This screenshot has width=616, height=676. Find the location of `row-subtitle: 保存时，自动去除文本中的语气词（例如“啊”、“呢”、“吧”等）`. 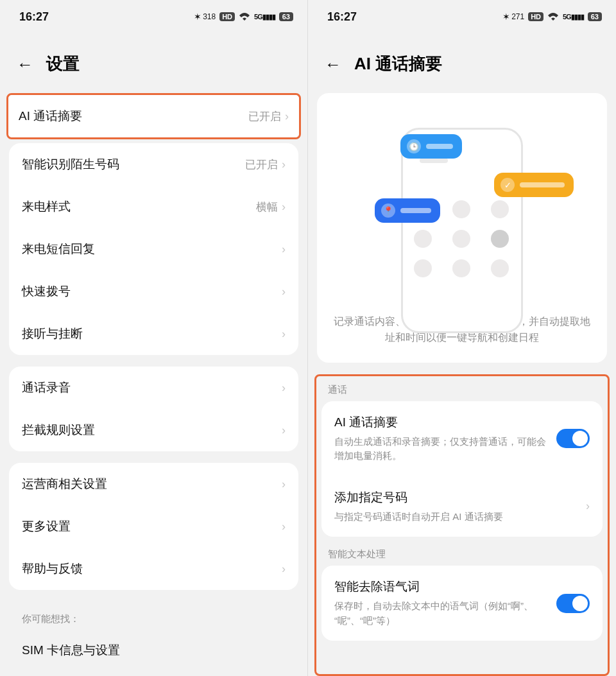

row-subtitle: 保存时，自动去除文本中的语气词（例如“啊”、“呢”、“吧”等） is located at coordinates (441, 614).